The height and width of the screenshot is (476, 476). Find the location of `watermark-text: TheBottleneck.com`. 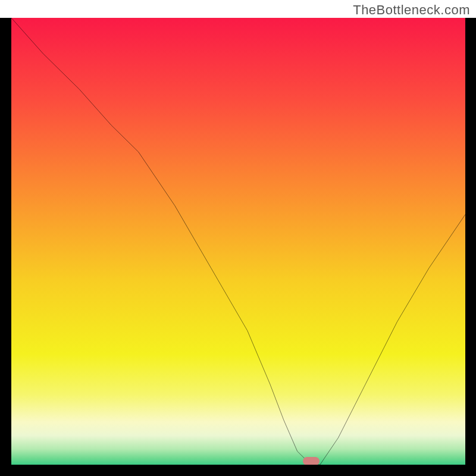

watermark-text: TheBottleneck.com is located at coordinates (412, 10).